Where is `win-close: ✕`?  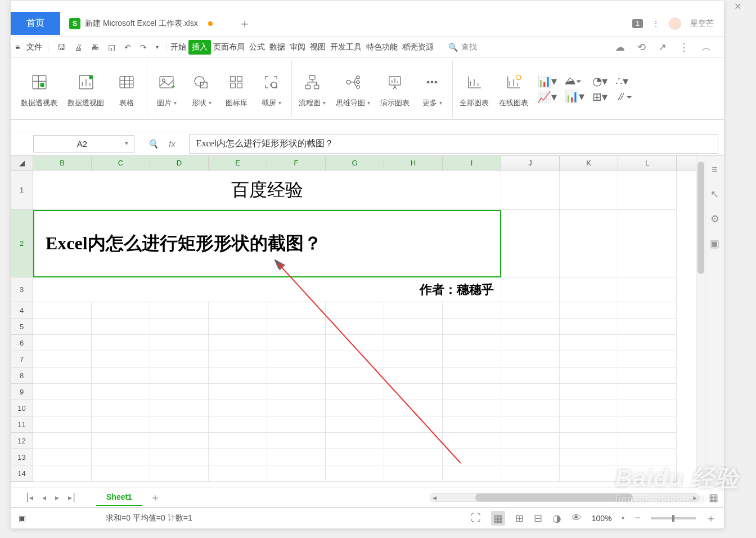
win-close: ✕ is located at coordinates (738, 7).